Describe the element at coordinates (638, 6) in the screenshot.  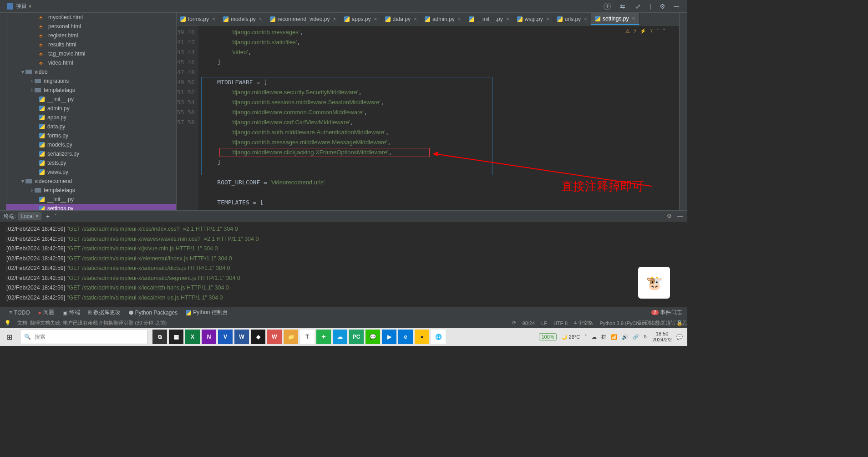
I see `collapse-icon: ⤢` at that location.